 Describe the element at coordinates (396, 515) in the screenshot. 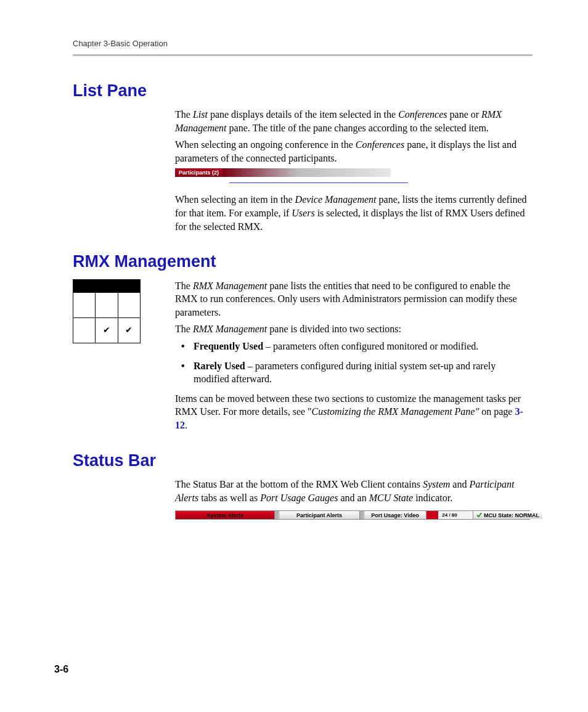

I see `port-usage-label: Port Usage: Video` at that location.